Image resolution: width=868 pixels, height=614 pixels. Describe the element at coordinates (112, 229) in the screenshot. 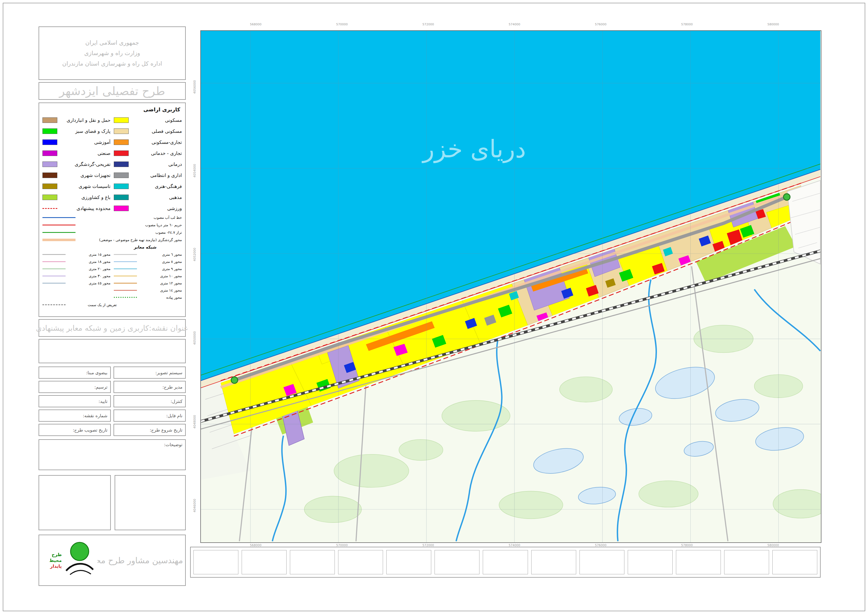

I see `legend-line-items: خط لب آب مصوب حریم ٦٠ متر دریا مصوب تراز…` at that location.